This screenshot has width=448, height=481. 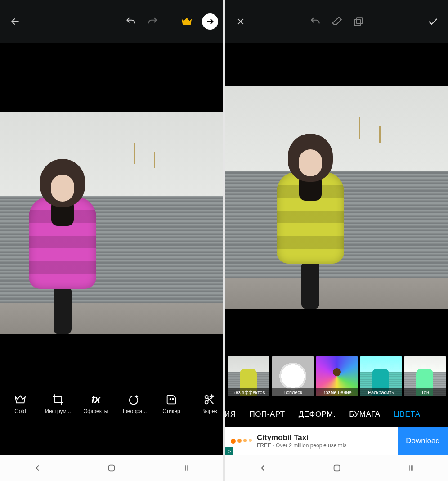 What do you see at coordinates (327, 445) in the screenshot?
I see `ad-subtitle: FREE · Over 2 million people use this` at bounding box center [327, 445].